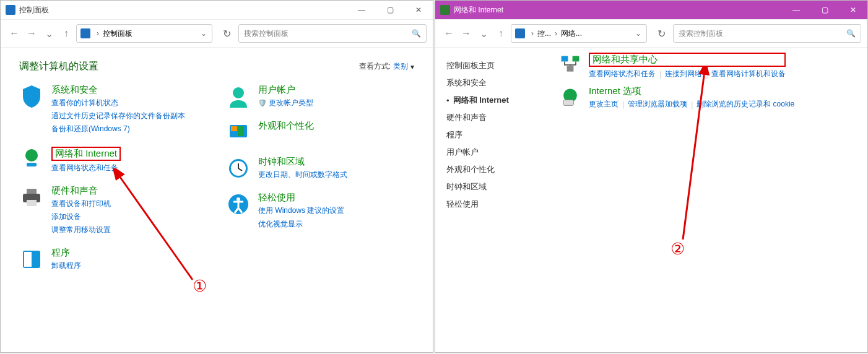  What do you see at coordinates (625, 59) in the screenshot?
I see `group-title: 网络和共享中心` at bounding box center [625, 59].